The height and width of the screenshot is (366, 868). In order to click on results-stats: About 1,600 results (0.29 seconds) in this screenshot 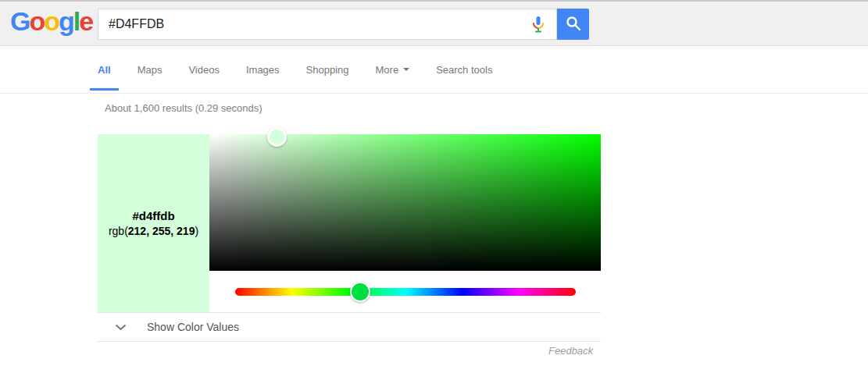, I will do `click(184, 108)`.